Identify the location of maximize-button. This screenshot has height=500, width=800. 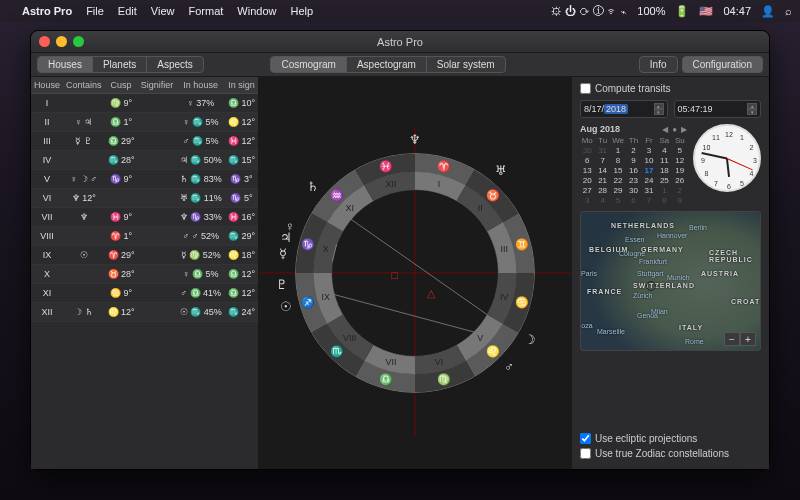
(78, 42).